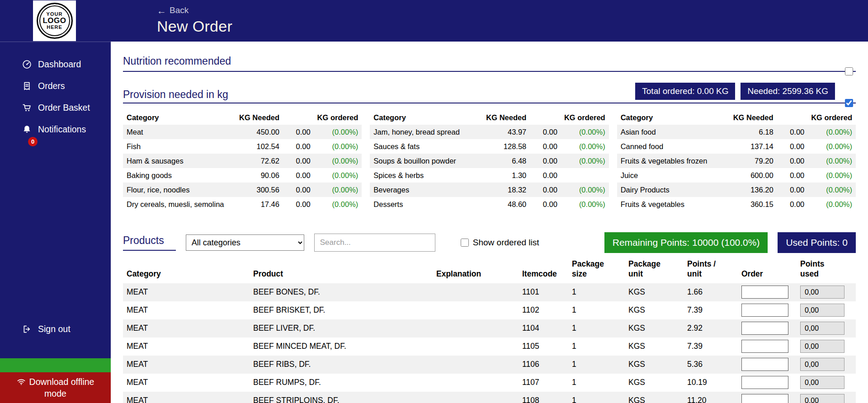 This screenshot has width=868, height=403. I want to click on product-itemcode: 1108, so click(543, 398).